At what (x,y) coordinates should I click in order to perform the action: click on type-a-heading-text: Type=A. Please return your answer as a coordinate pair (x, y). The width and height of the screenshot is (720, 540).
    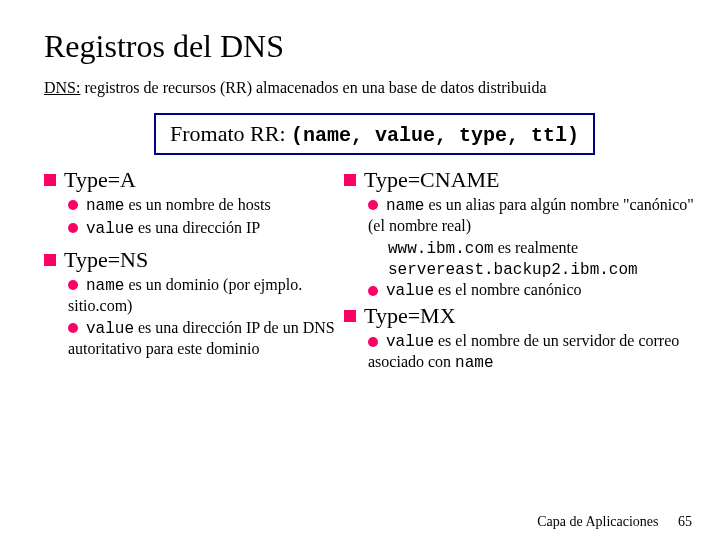
    Looking at the image, I should click on (100, 180).